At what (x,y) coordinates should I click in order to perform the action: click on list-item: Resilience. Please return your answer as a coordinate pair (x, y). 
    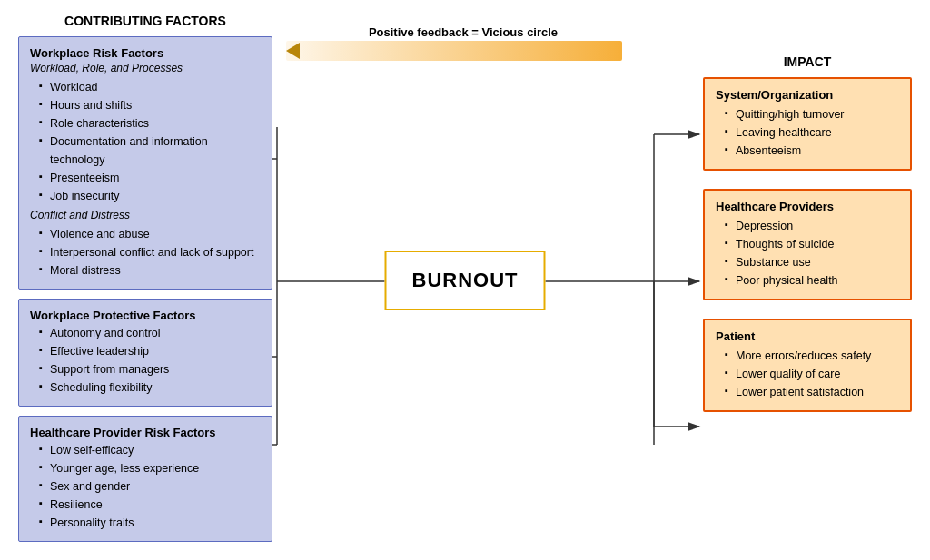
    Looking at the image, I should click on (150, 505).